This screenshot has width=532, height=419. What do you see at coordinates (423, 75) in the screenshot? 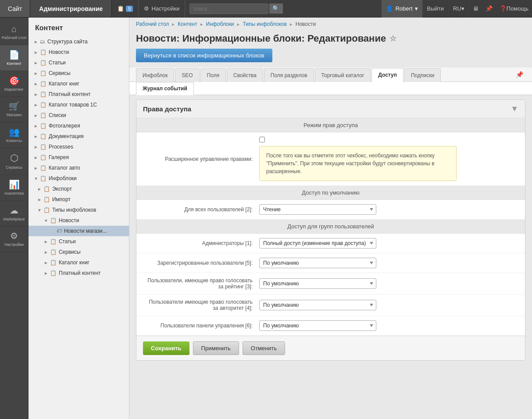
I see `tab-subscriptions: Подписки` at bounding box center [423, 75].